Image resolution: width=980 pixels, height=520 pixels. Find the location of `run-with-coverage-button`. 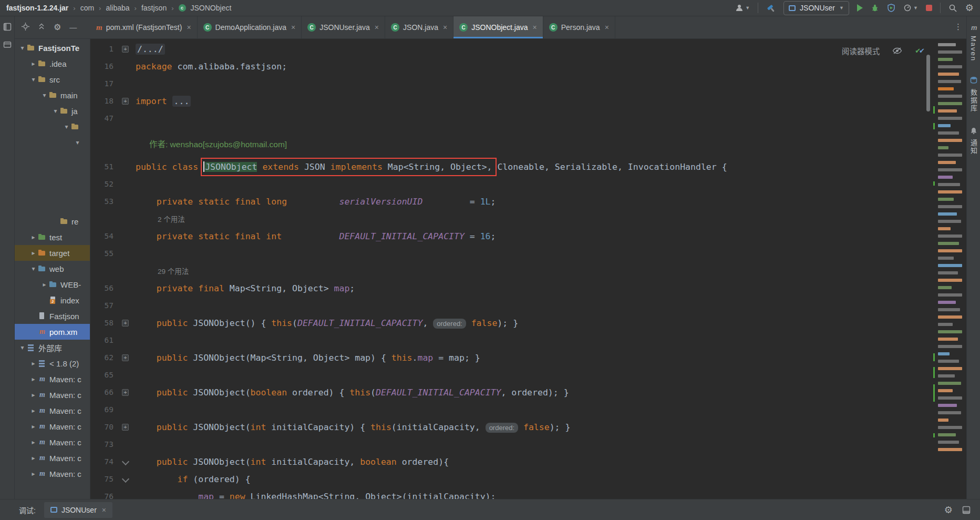

run-with-coverage-button is located at coordinates (891, 8).